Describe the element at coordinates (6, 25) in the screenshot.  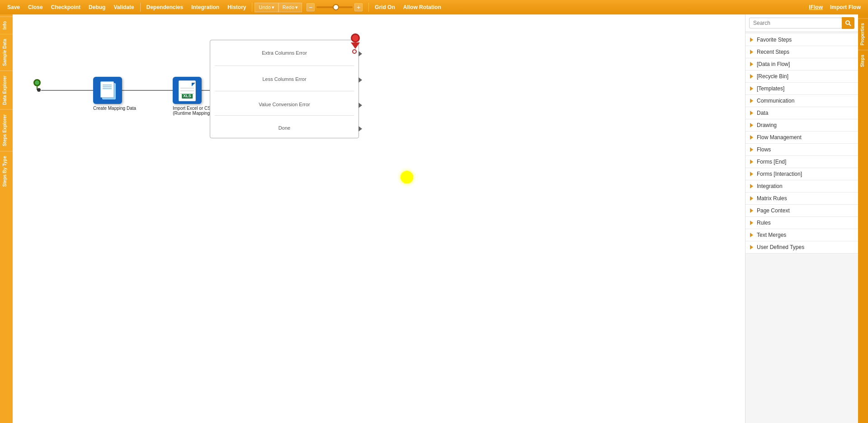
I see `sidebar-tab-info: Info` at that location.